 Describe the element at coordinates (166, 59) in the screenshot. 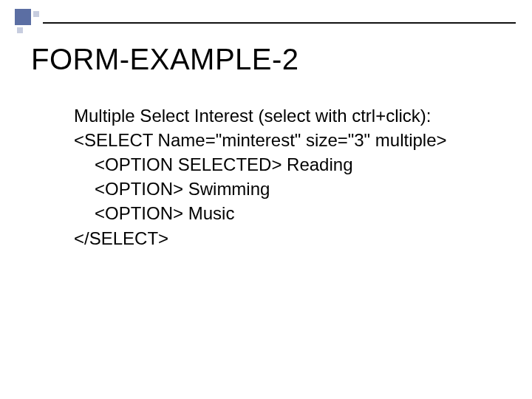

I see `page-title: FORM-EXAMPLE-2` at that location.